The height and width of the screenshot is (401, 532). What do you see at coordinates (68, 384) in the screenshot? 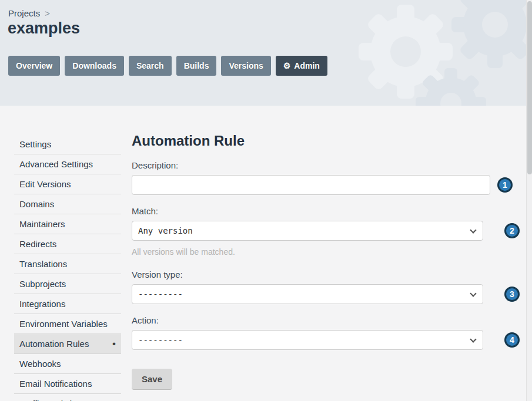
I see `sidebar-item-email-notifications: Email Notifications` at bounding box center [68, 384].